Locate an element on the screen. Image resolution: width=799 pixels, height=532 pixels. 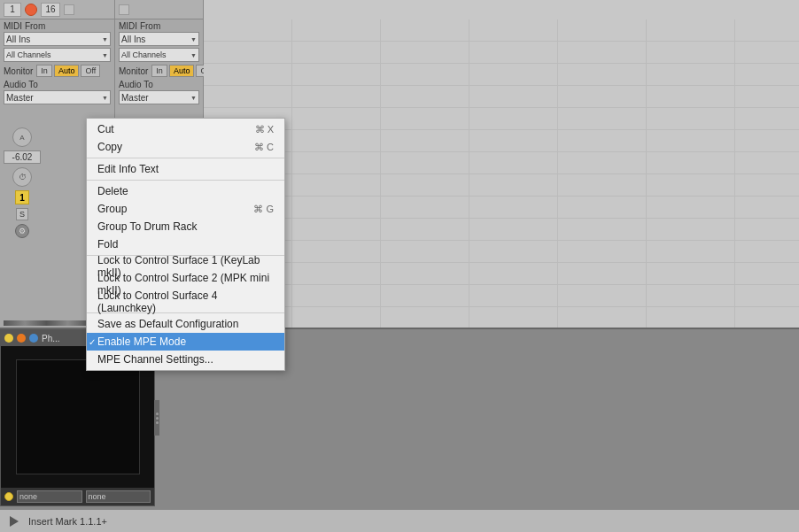
gear-button-left: ⚙ is located at coordinates (22, 231).